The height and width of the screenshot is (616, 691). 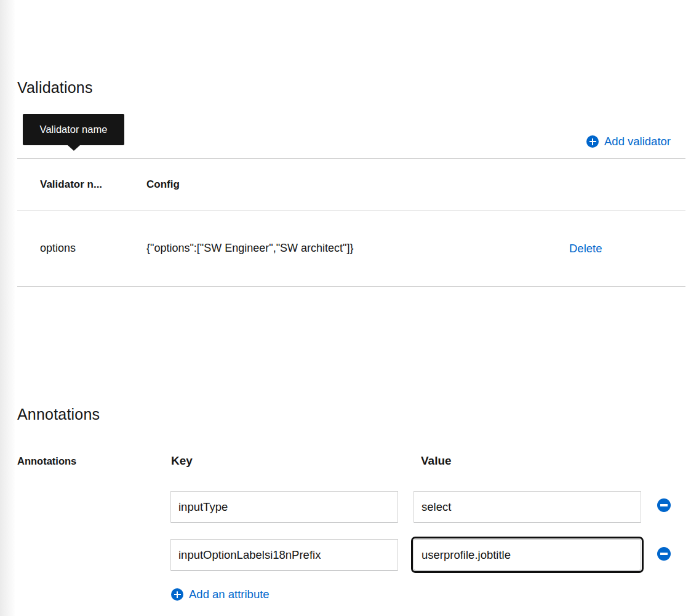 I want to click on panel-edge-shadow, so click(x=8, y=308).